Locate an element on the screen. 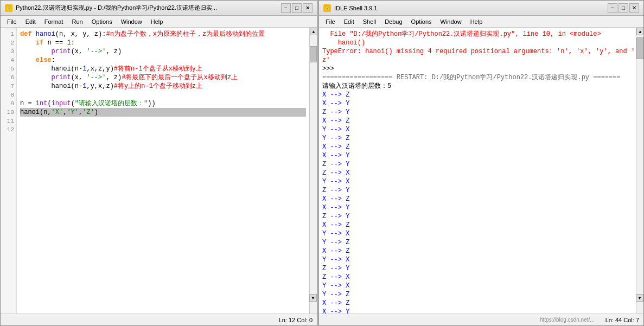  shell-menu-help: Help is located at coordinates (476, 22).